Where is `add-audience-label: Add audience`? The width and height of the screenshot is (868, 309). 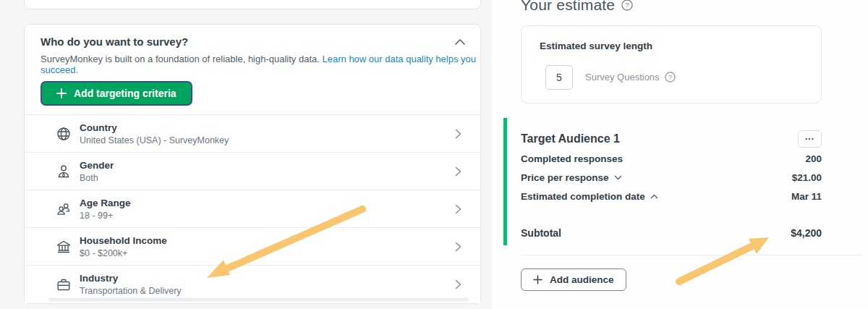 add-audience-label: Add audience is located at coordinates (582, 279).